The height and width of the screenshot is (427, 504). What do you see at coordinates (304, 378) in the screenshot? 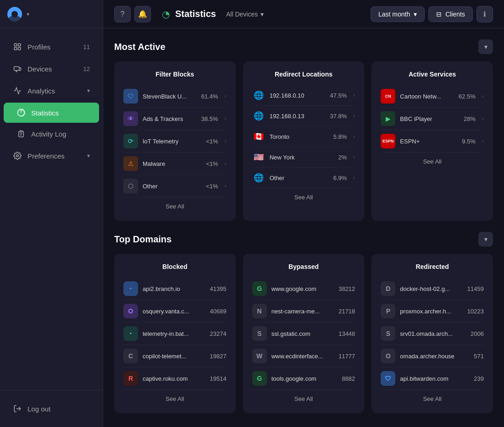
I see `bypassed-row-tools-google: G tools.google.com 8882` at bounding box center [304, 378].